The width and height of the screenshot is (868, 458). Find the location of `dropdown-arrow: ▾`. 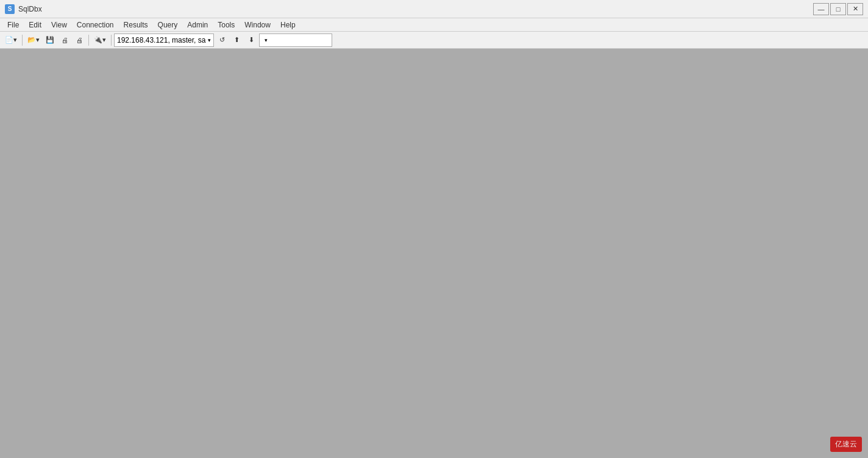

dropdown-arrow: ▾ is located at coordinates (210, 40).